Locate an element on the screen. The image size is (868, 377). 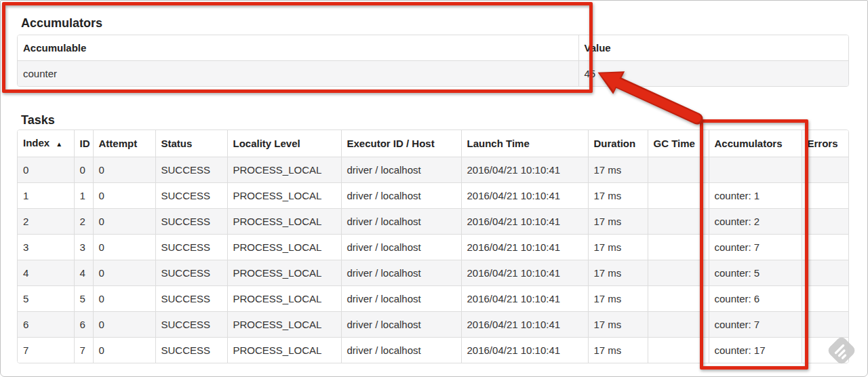
tasks-col-header-gc-time: GC Time is located at coordinates (678, 144).